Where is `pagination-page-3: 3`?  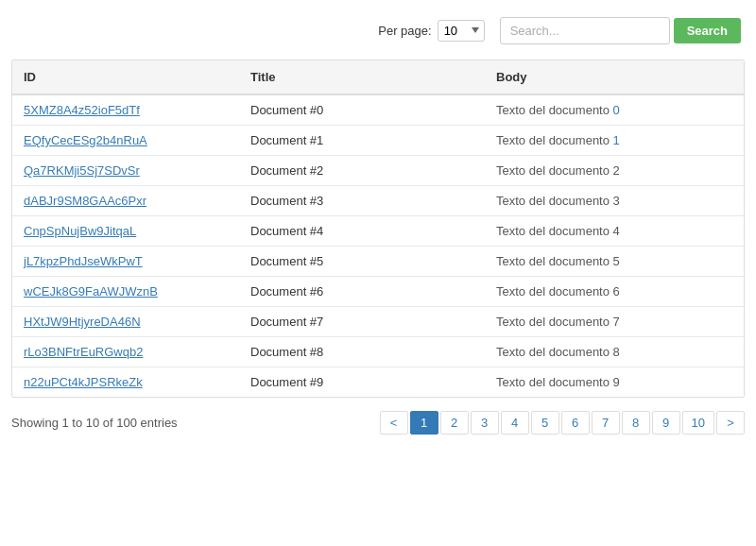 pagination-page-3: 3 is located at coordinates (485, 423).